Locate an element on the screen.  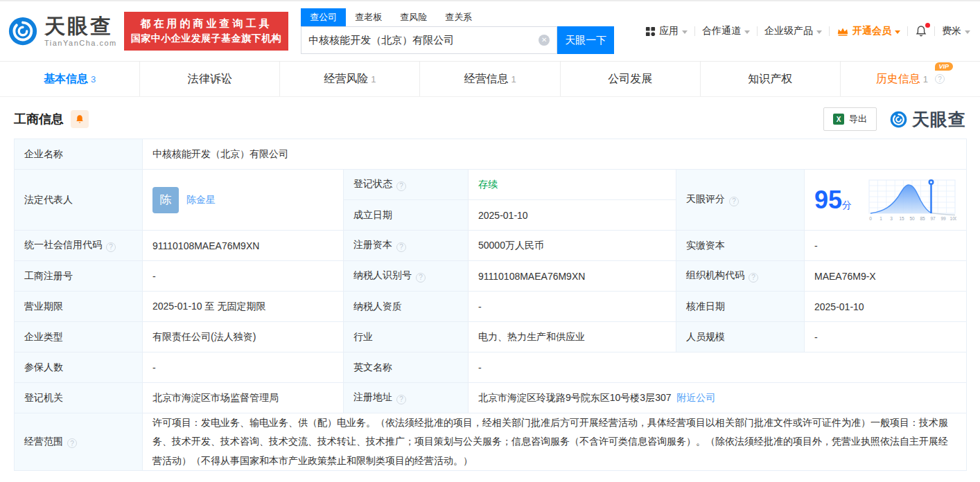
logo-title: 天眼查 is located at coordinates (80, 26).